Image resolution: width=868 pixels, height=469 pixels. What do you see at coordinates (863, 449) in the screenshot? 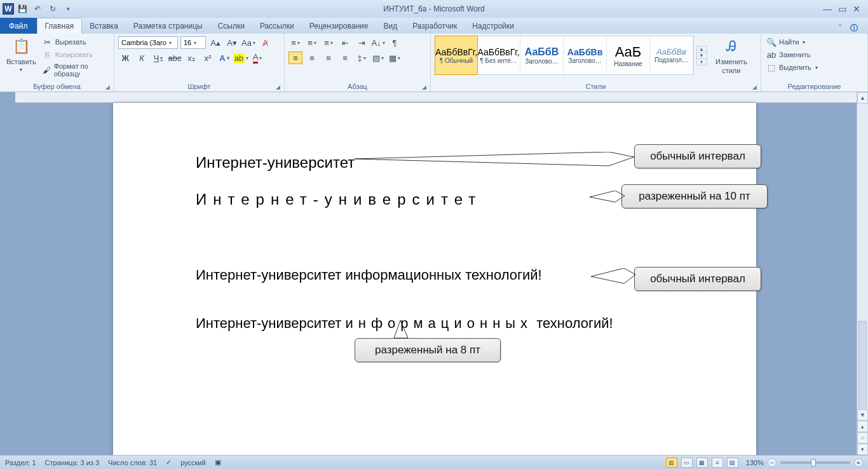
I see `next-page-icon: ▾` at bounding box center [863, 449].